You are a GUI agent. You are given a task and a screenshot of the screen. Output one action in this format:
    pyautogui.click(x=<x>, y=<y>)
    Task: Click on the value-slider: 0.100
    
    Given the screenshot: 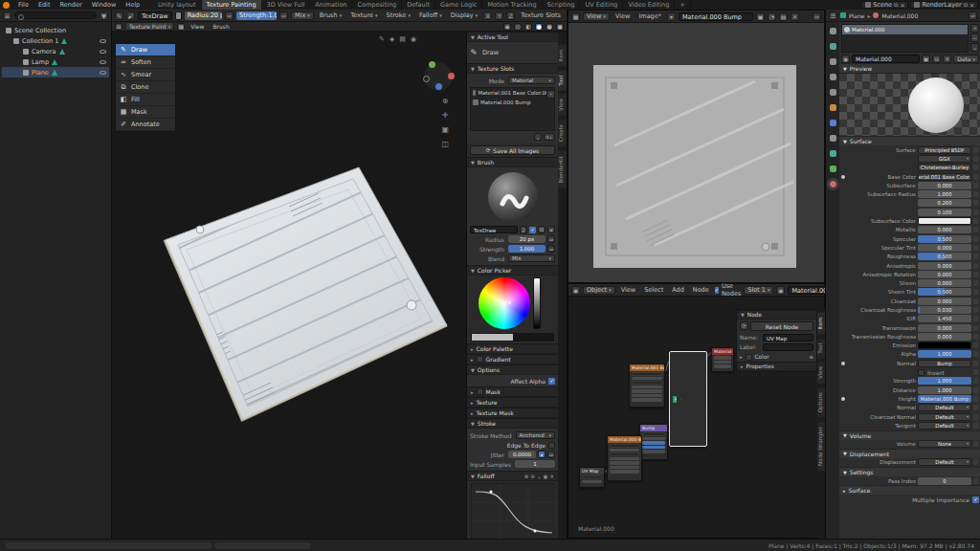 What is the action you would take?
    pyautogui.click(x=945, y=212)
    